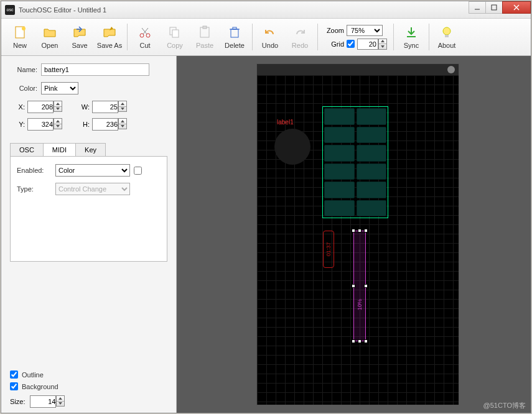 This screenshot has width=532, height=414. What do you see at coordinates (21, 107) in the screenshot?
I see `x-label: X:` at bounding box center [21, 107].